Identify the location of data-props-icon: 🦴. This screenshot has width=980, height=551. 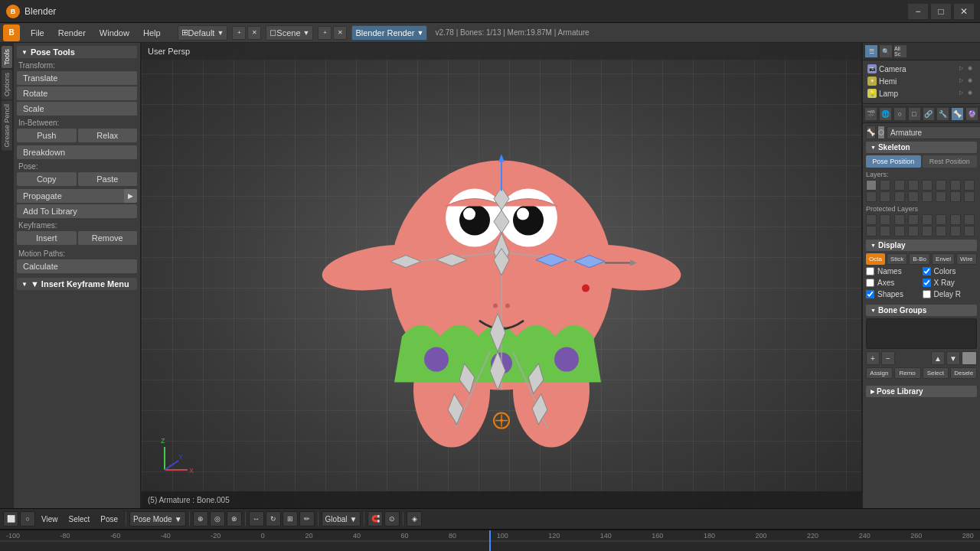
(957, 114).